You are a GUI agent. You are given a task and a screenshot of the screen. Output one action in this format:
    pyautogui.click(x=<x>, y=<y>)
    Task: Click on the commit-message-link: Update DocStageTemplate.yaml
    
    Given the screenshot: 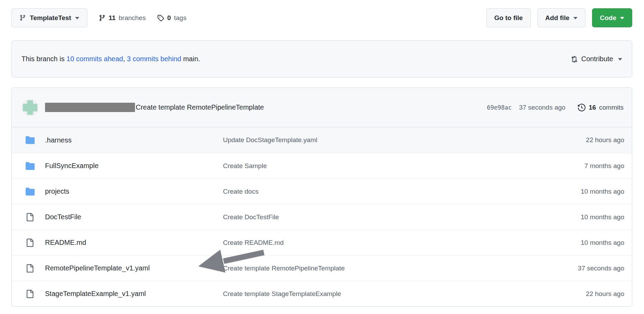 What is the action you would take?
    pyautogui.click(x=373, y=140)
    